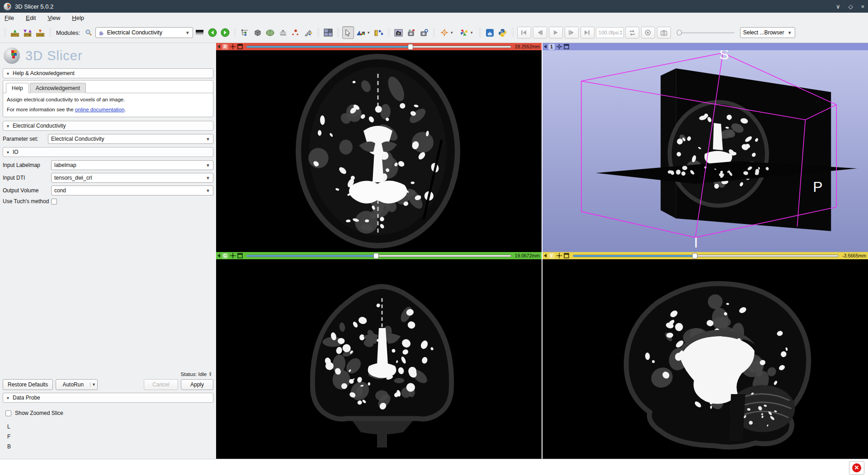  What do you see at coordinates (108, 126) in the screenshot?
I see `module-section-header: ▾ Electrical Conductivity` at bounding box center [108, 126].